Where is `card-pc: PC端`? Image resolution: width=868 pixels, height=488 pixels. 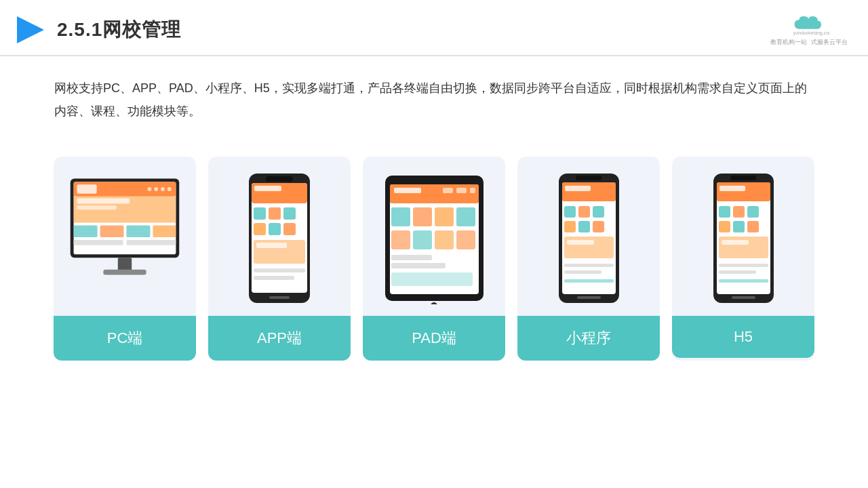
card-pc: PC端 is located at coordinates (125, 259).